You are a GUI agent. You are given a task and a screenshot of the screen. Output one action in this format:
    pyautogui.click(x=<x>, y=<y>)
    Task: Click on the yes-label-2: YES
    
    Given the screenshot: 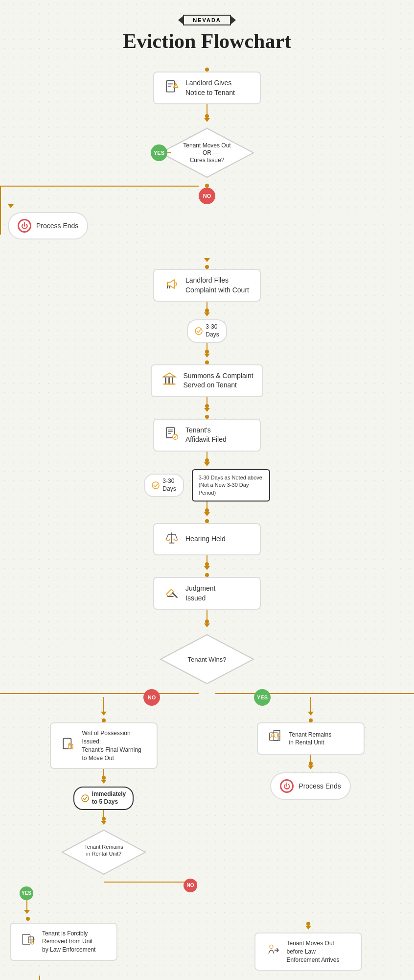 What is the action you would take?
    pyautogui.click(x=262, y=697)
    